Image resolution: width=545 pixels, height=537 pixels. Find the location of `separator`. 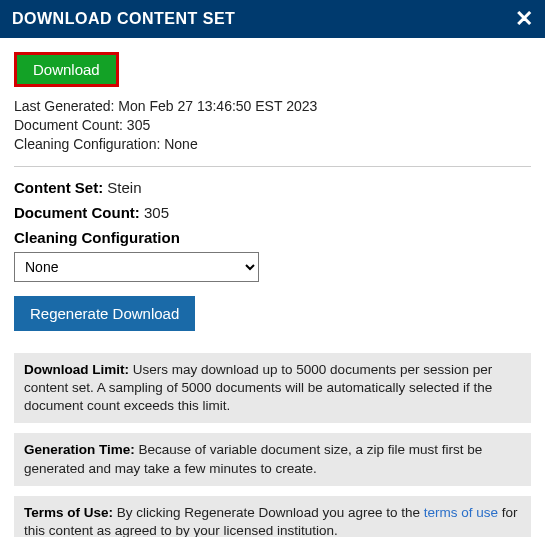

separator is located at coordinates (272, 166).